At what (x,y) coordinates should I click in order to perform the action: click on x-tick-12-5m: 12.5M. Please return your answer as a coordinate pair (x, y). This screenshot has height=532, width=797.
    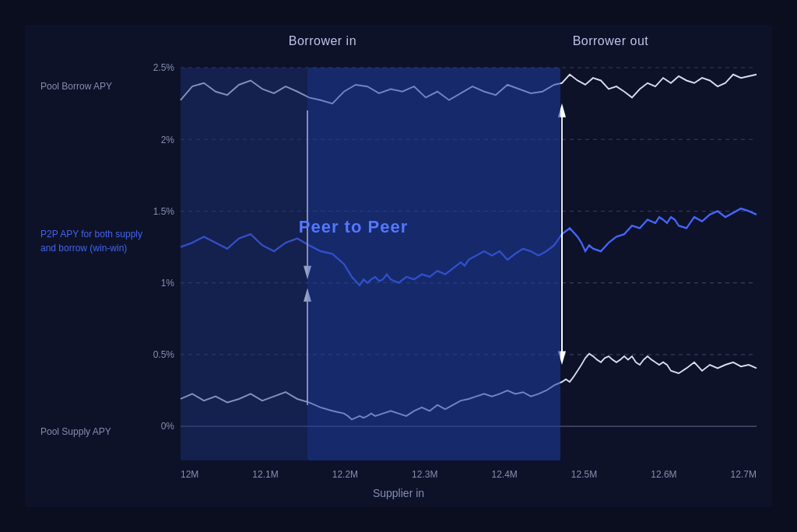
    Looking at the image, I should click on (584, 474).